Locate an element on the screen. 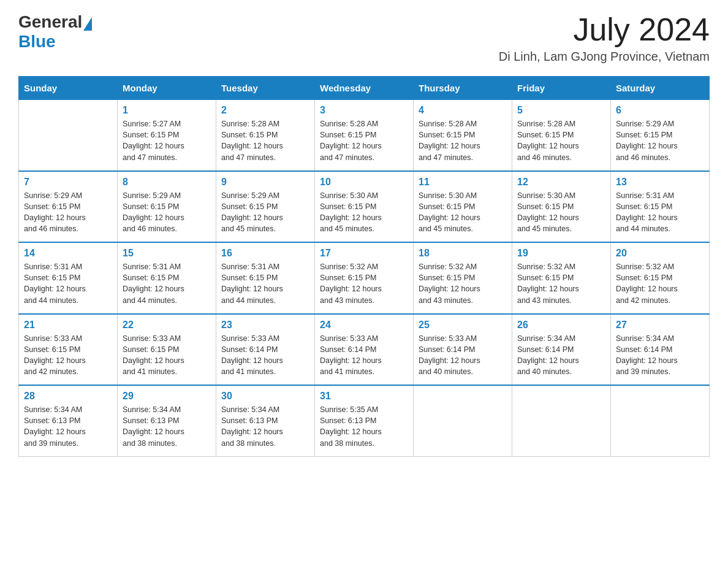 This screenshot has width=728, height=563. day-info: Sunrise: 5:27 AM Sunset: 6:15 PM Dayligh… is located at coordinates (167, 141).